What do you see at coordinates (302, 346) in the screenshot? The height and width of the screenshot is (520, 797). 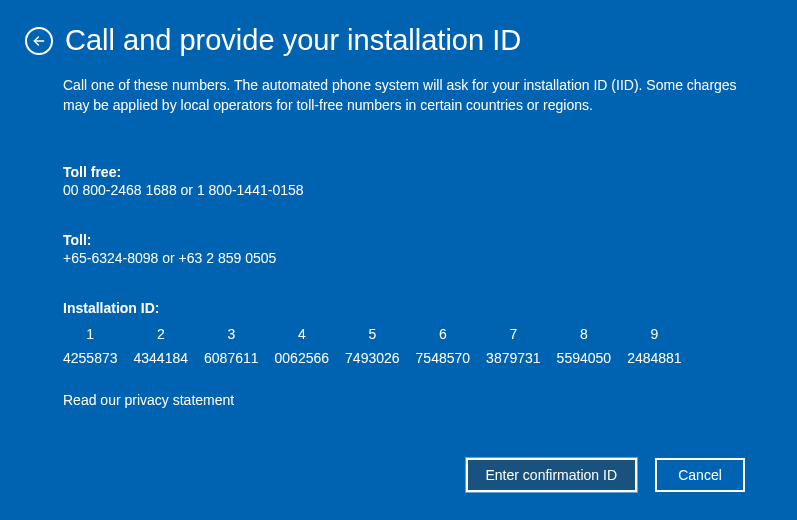 I see `iid-column: 40062566` at bounding box center [302, 346].